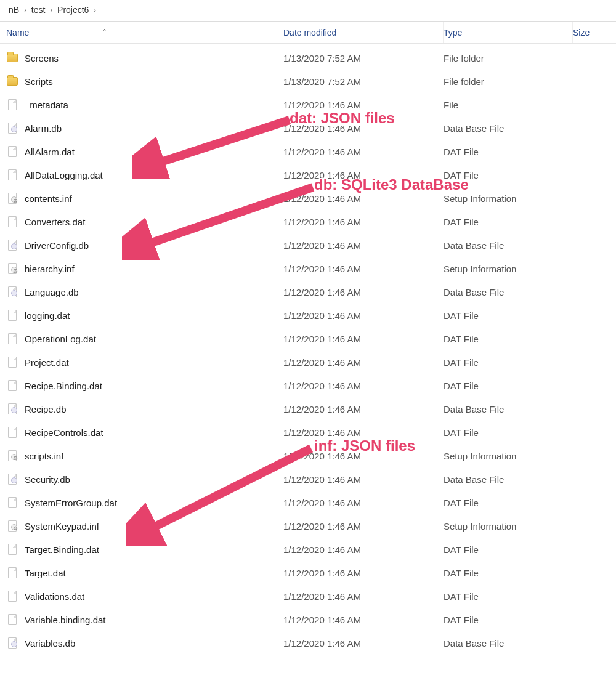 The height and width of the screenshot is (675, 616). I want to click on file-row: ⚙SystemKeypad.inf1/12/2020 1:46 AMSetup …, so click(308, 526).